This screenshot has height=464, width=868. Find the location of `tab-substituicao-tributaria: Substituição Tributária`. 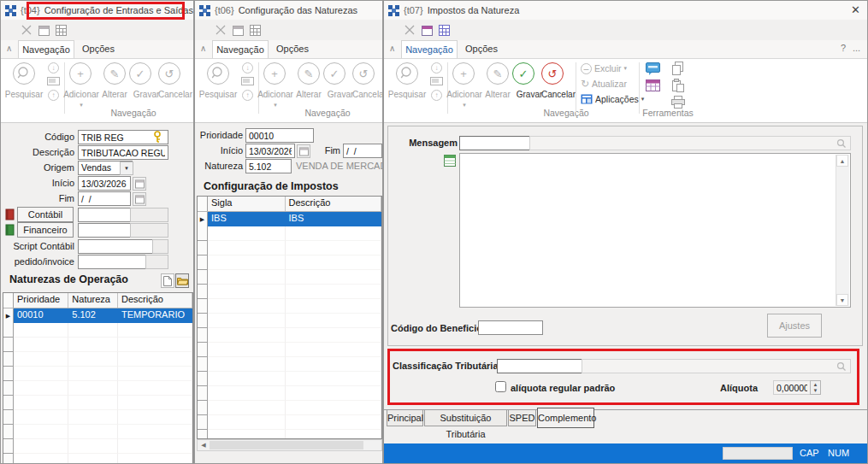

tab-substituicao-tributaria: Substituição Tributária is located at coordinates (465, 418).